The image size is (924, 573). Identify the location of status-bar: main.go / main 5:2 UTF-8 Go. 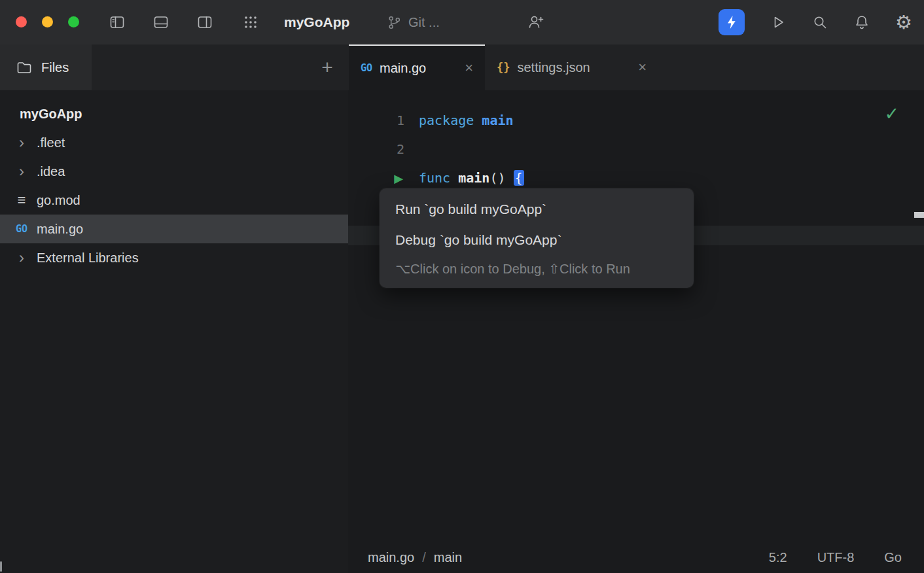
(636, 557).